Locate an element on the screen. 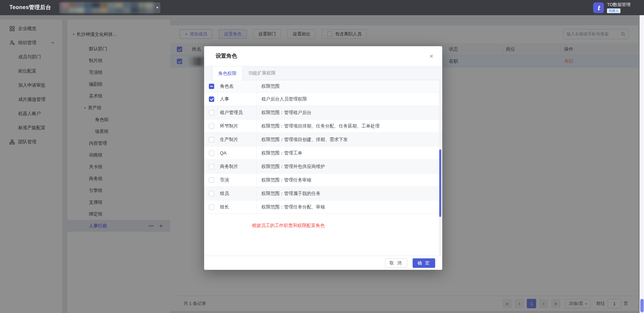  role-row: 环节制片 权限范围：管理项目排期、任务分配、任务延期、工单处理 is located at coordinates (323, 126).